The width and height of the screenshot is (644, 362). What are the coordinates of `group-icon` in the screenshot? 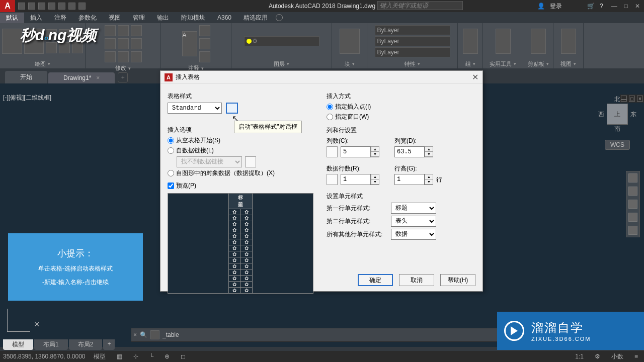 It's located at (470, 41).